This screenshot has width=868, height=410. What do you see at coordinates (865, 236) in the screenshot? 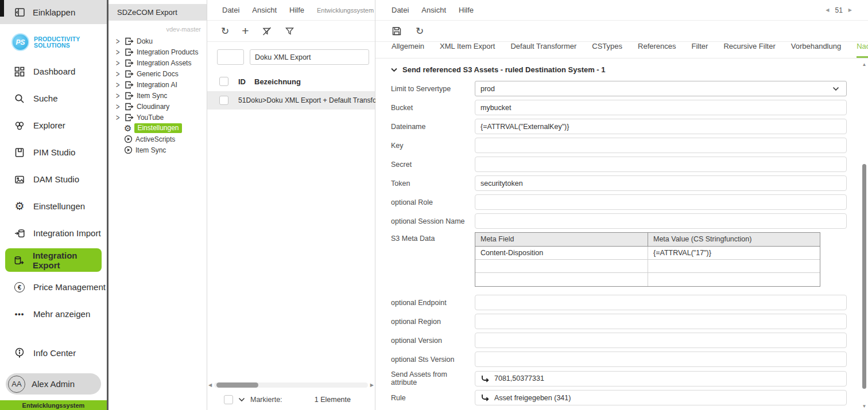
I see `vscroll-track` at bounding box center [865, 236].